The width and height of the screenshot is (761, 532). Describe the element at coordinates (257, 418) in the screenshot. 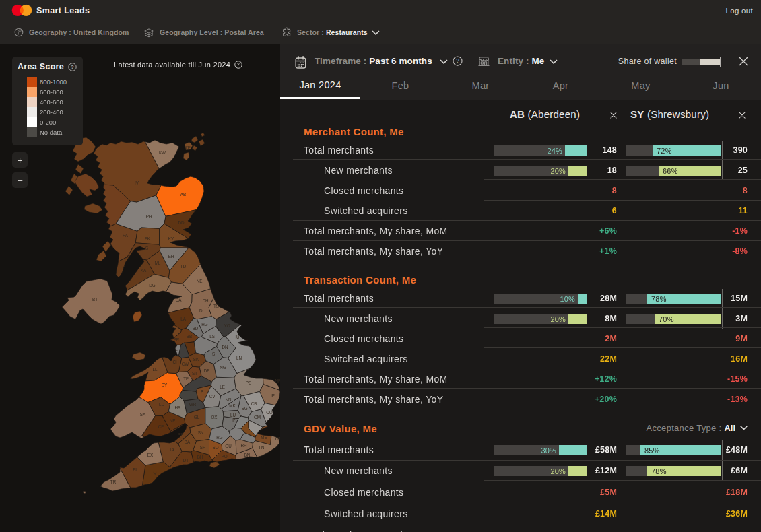

I see `svg-text: CM` at that location.